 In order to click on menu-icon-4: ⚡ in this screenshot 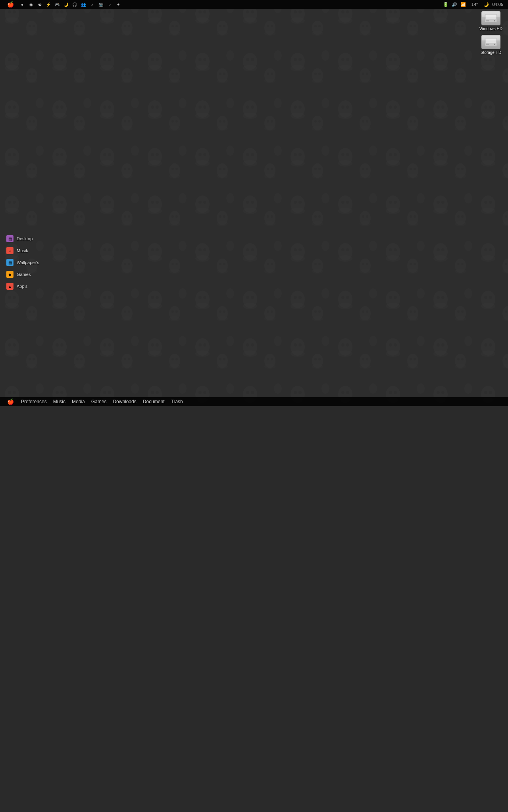, I will do `click(48, 4)`.